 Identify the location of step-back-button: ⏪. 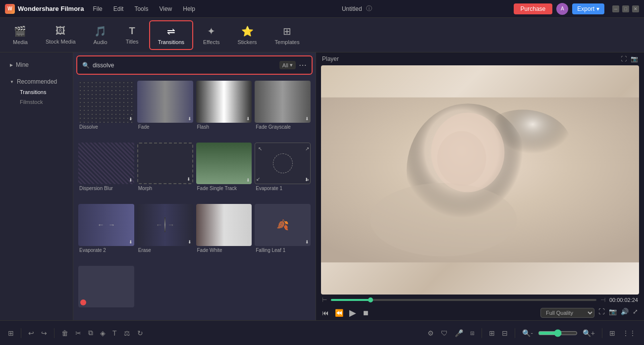
(339, 313).